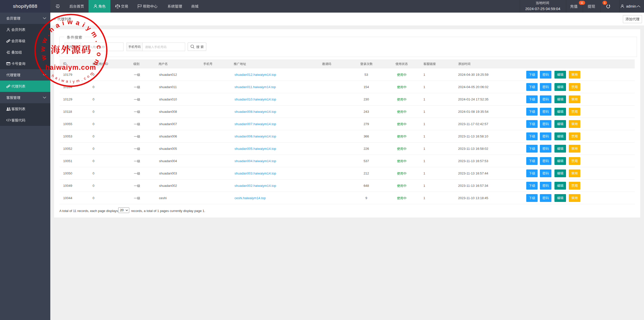 The height and width of the screenshot is (320, 644). What do you see at coordinates (71, 44) in the screenshot?
I see `svg-text: www.haiwaiym.com` at bounding box center [71, 44].